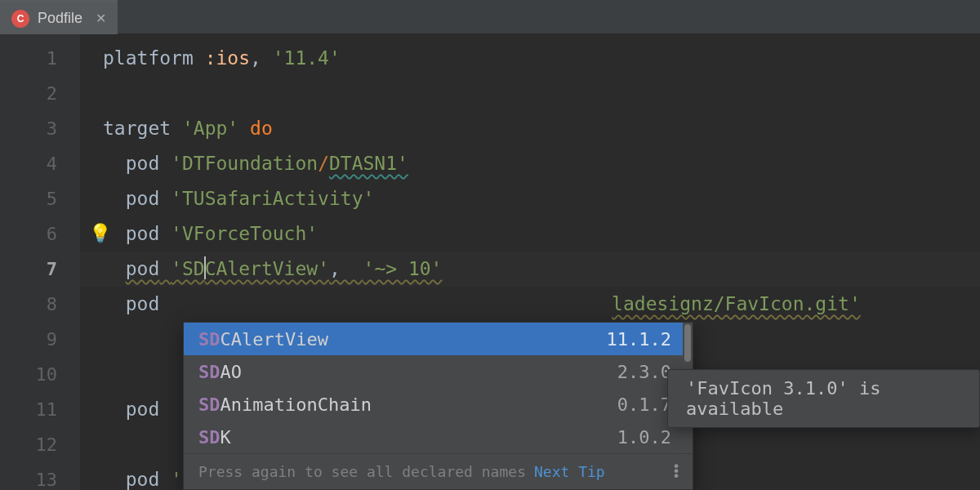 The image size is (980, 490). What do you see at coordinates (40, 262) in the screenshot?
I see `gutter: 12345678910111213` at bounding box center [40, 262].